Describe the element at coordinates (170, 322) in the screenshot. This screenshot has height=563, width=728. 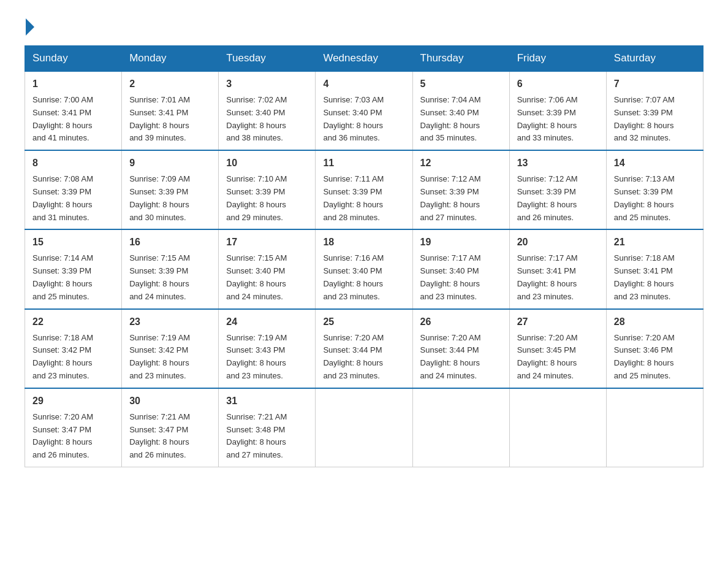
I see `day-number: 23` at that location.